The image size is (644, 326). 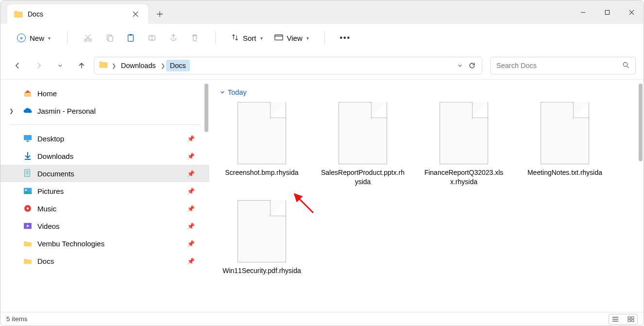 I want to click on search-placeholder: Search Docs, so click(x=517, y=66).